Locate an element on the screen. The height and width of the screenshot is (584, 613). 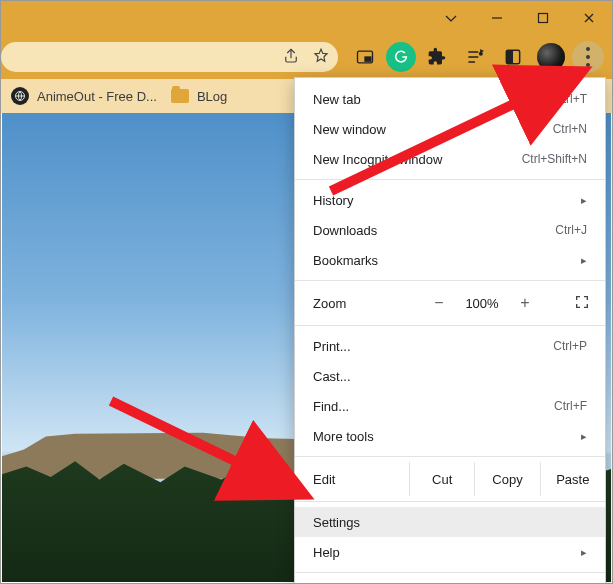
edit-cut-button: Cut is located at coordinates (442, 479).